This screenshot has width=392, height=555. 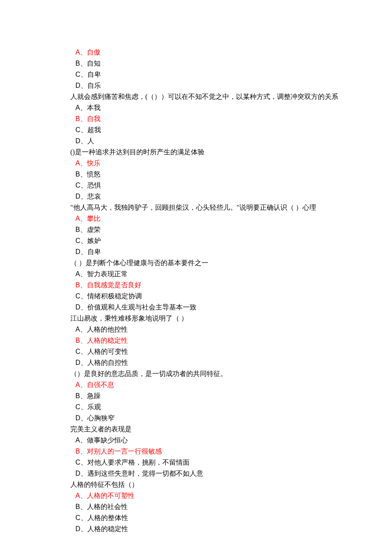 I want to click on option-text: 价值观和人生观与社会主导基本一致, so click(x=142, y=307).